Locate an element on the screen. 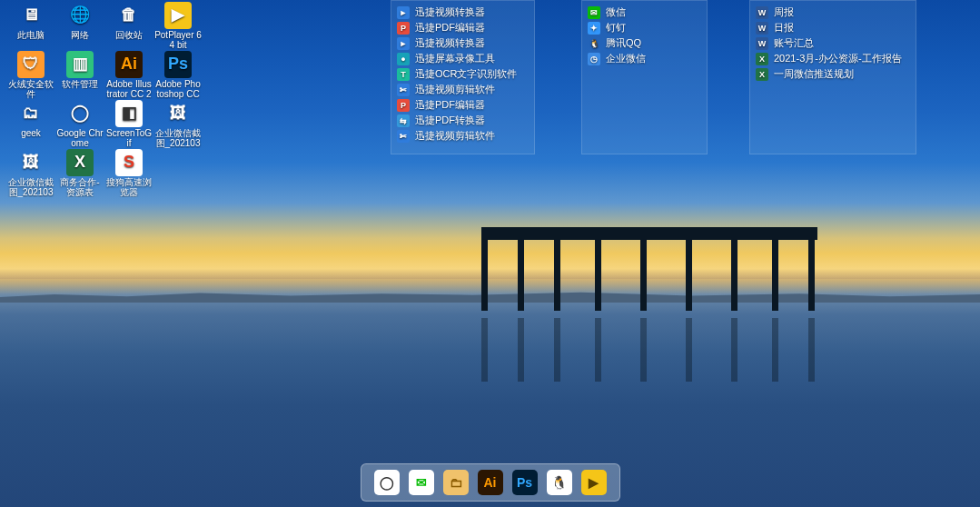  recycle-bin-icon: 🗑回收站 is located at coordinates (129, 24).